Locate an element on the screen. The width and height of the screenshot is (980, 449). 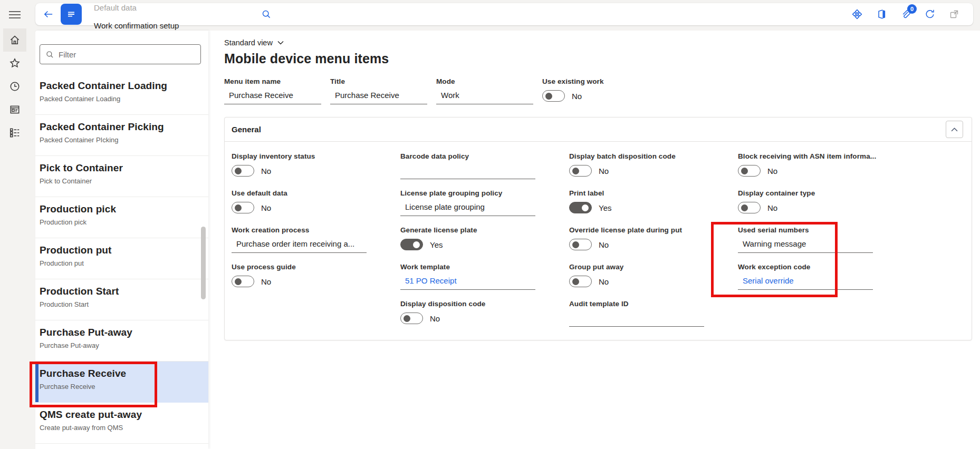
open-in-new-window-icon is located at coordinates (954, 14).